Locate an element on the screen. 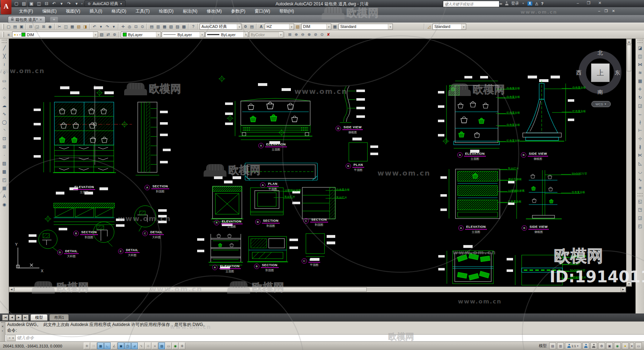 This screenshot has height=350, width=644. sun-icon: ◐ is located at coordinates (17, 35).